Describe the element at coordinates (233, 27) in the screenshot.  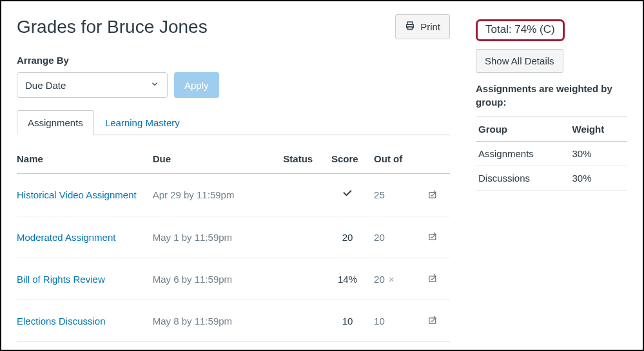
I see `header-row: Grades for Bruce Jones Print` at that location.